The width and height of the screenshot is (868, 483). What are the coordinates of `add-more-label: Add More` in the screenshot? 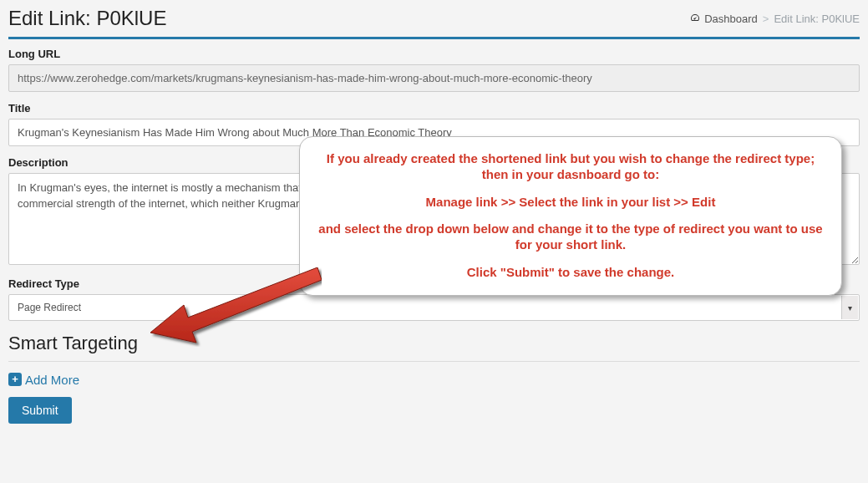 It's located at (52, 379).